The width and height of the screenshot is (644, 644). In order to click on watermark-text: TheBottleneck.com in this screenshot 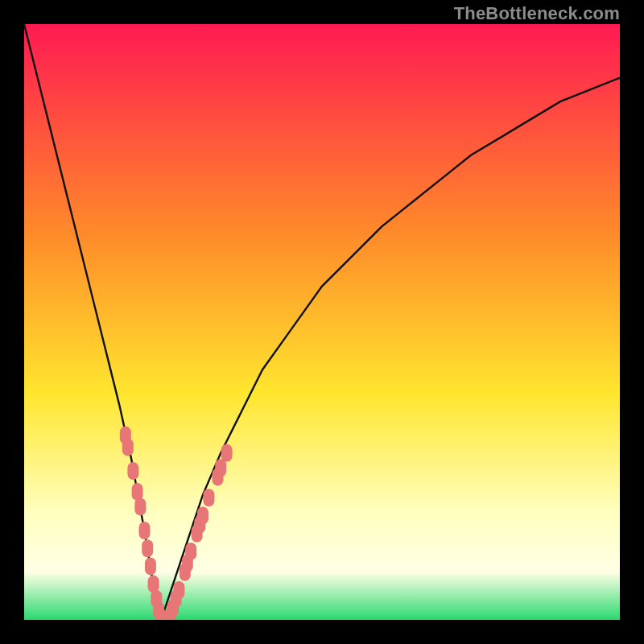, I will do `click(537, 14)`.